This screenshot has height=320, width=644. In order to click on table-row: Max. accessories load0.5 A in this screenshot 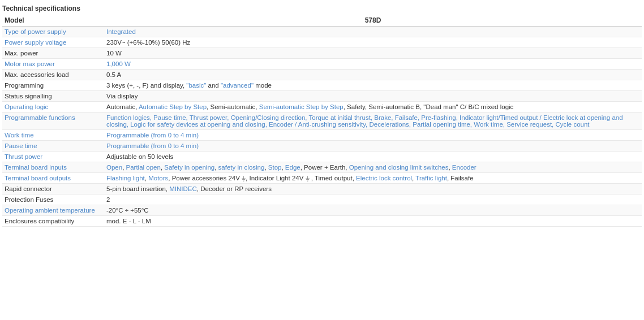, I will do `click(322, 75)`.